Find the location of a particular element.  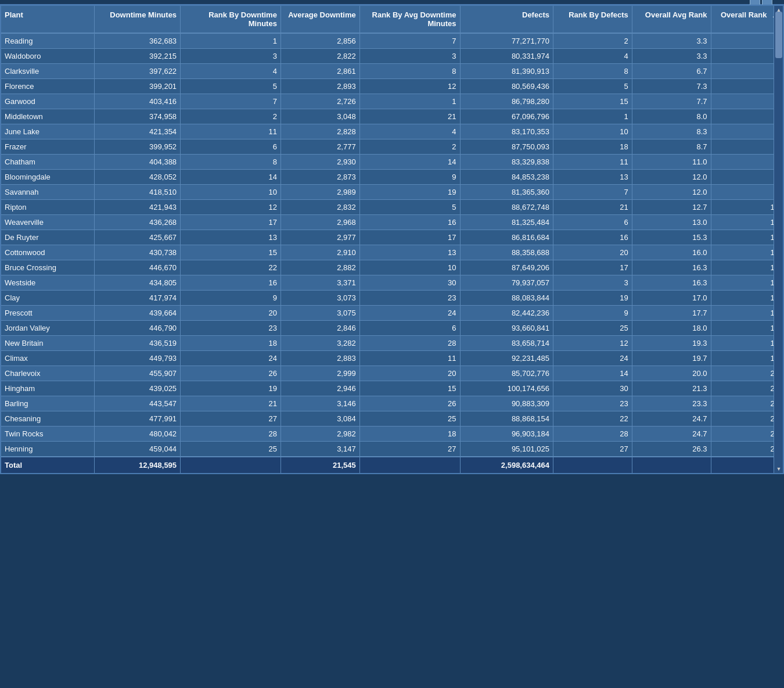

col-header-overall-rank: Overall Rank ▲ is located at coordinates (747, 20).